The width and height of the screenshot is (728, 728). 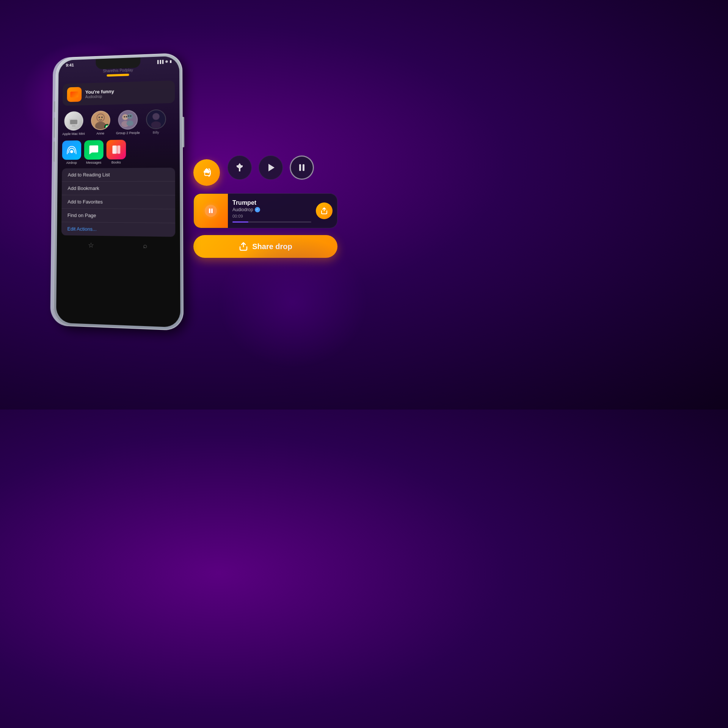 I want to click on context-favorites: Add to Favorites, so click(x=119, y=202).